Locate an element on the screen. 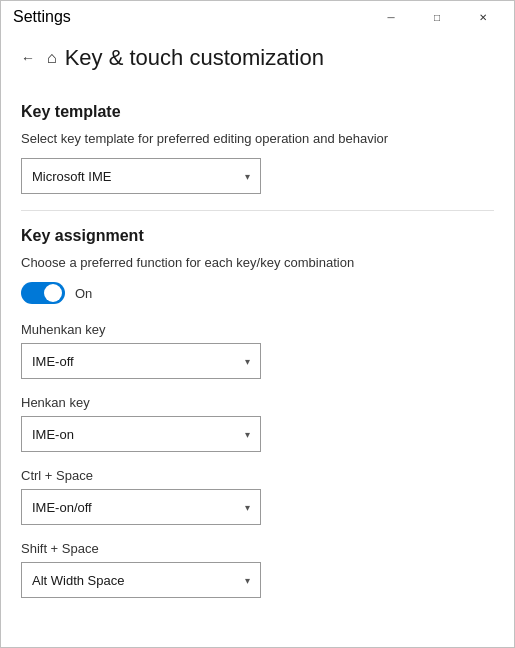  henkan-dropdown-arrow: ▾ is located at coordinates (248, 434).